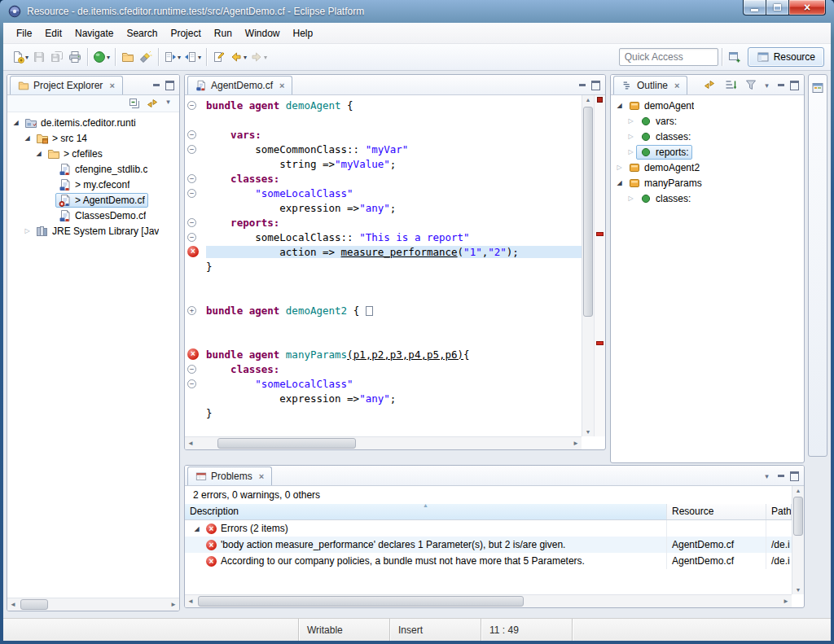  Describe the element at coordinates (93, 169) in the screenshot. I see `project-explorer-item: cfengine_stdlib.c` at that location.